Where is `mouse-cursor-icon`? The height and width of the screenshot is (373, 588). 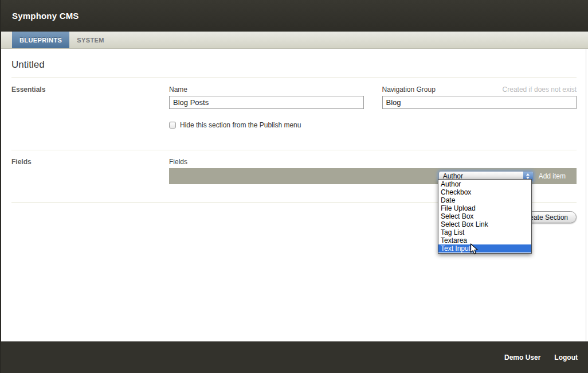
mouse-cursor-icon is located at coordinates (475, 250).